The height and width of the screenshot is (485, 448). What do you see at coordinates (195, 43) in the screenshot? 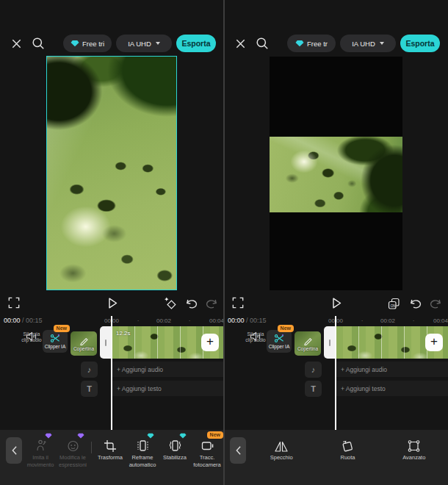
I see `export-label: Esporta` at bounding box center [195, 43].